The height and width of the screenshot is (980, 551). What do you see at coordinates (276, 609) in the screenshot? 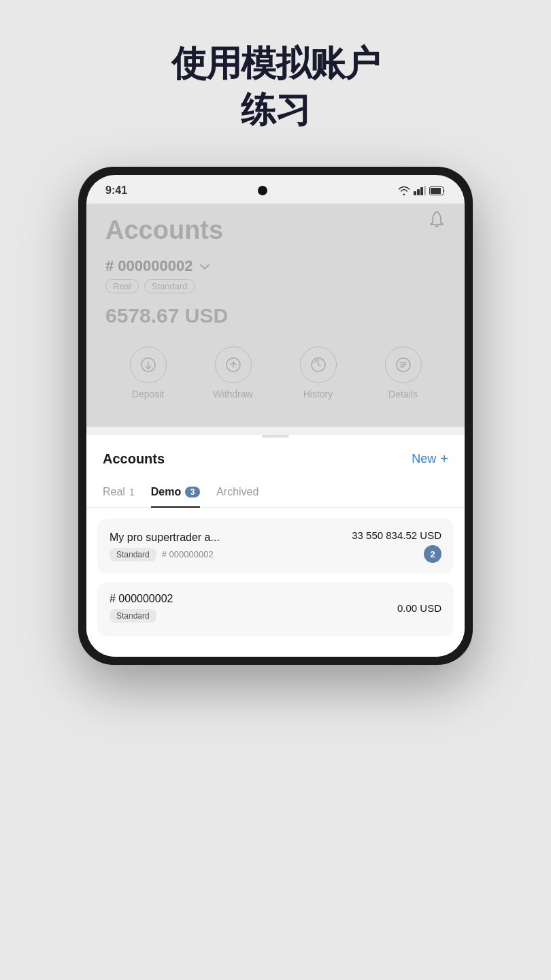
I see `account-list-item: # 000000002 Standard 0.00 USD` at bounding box center [276, 609].